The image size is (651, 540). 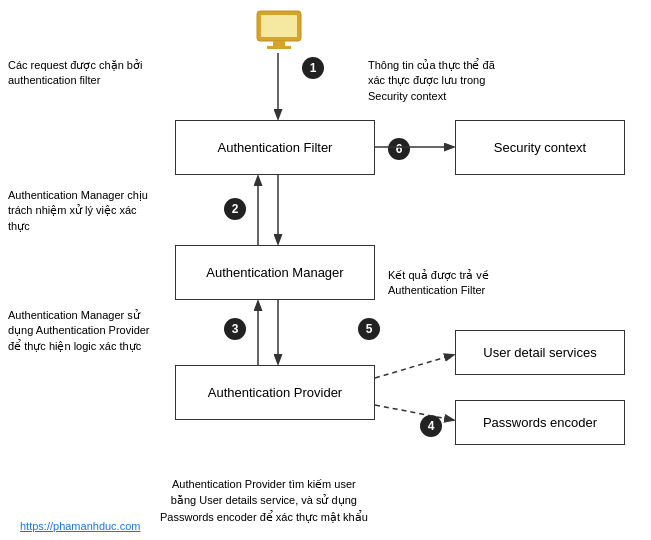 What do you see at coordinates (86, 211) in the screenshot?
I see `annotation-2: Authentication Manager chịu trách nhiệm …` at bounding box center [86, 211].